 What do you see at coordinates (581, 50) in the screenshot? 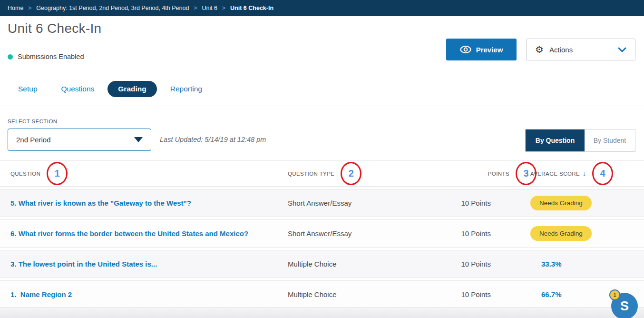
I see `actions-button: ⚙ Actions` at bounding box center [581, 50].